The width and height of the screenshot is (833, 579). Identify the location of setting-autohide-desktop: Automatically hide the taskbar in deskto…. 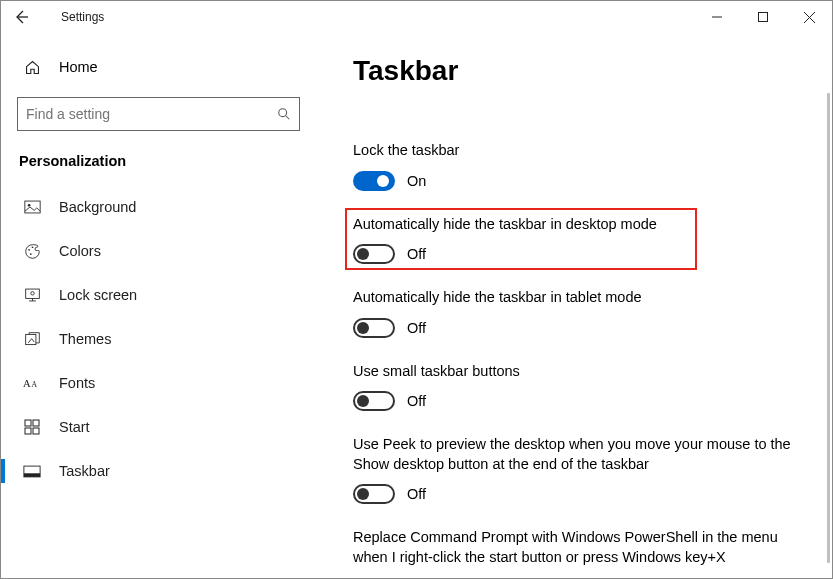
(578, 240).